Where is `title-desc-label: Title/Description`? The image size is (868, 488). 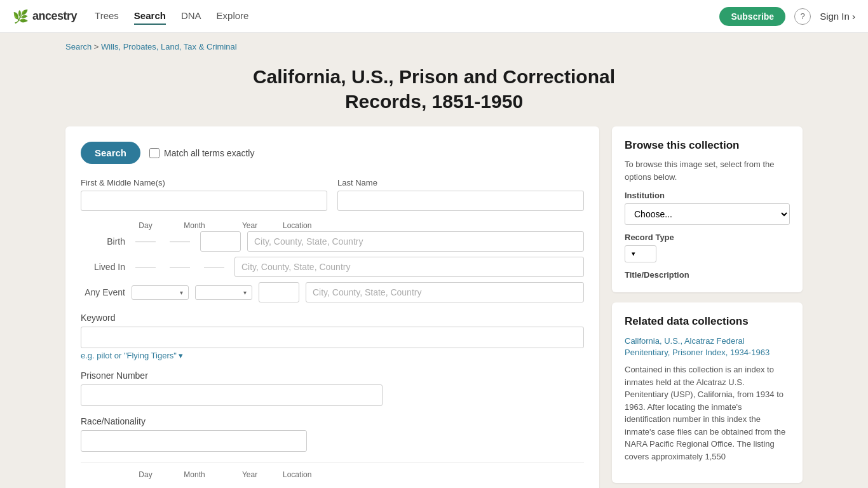
title-desc-label: Title/Description is located at coordinates (707, 274).